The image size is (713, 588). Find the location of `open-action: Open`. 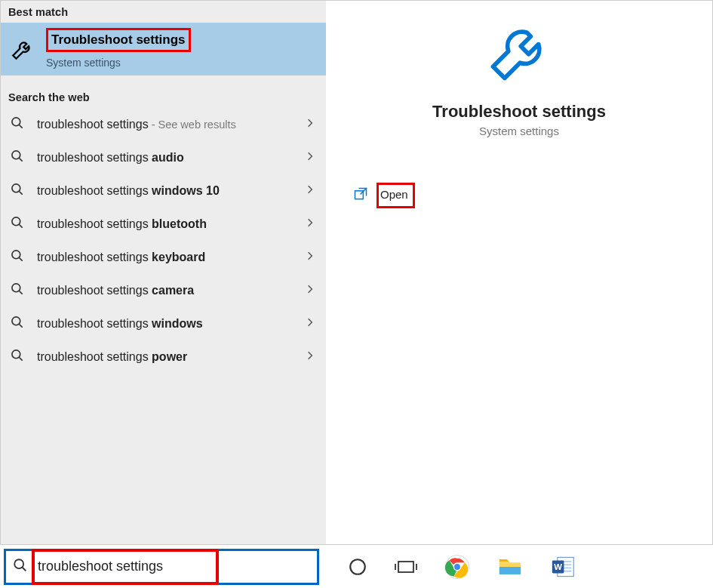

open-action: Open is located at coordinates (533, 195).